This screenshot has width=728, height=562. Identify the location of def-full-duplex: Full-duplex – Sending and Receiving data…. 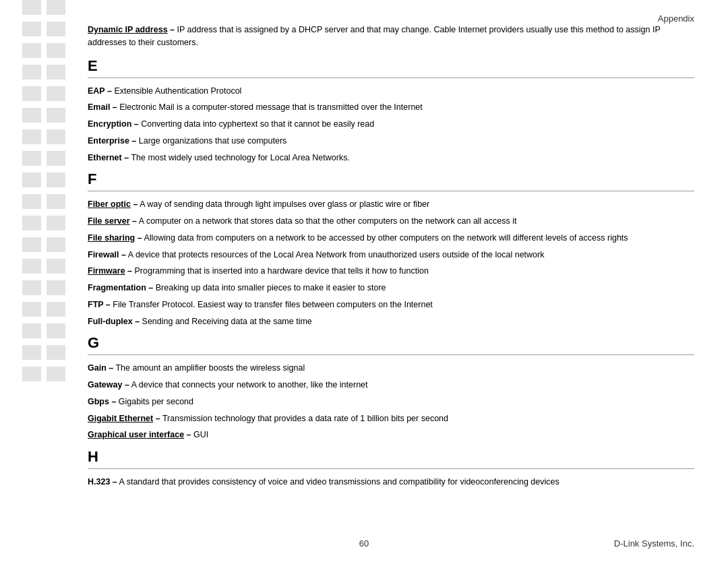
(391, 322).